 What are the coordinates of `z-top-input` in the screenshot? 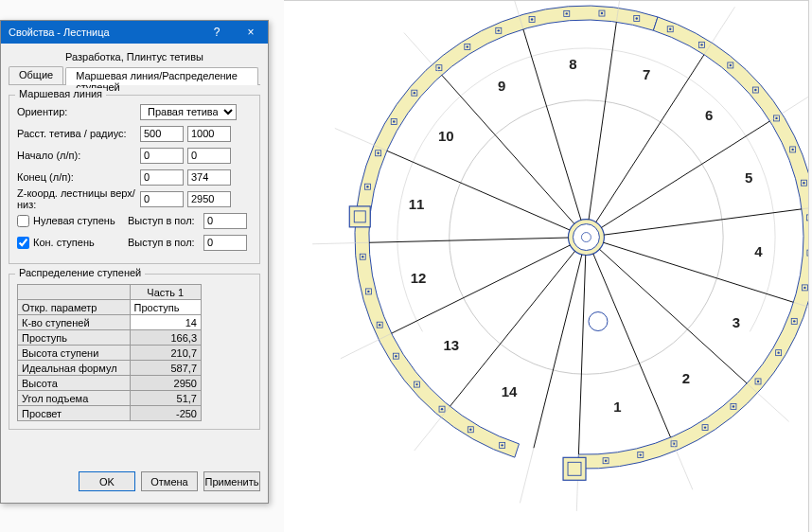 It's located at (162, 199).